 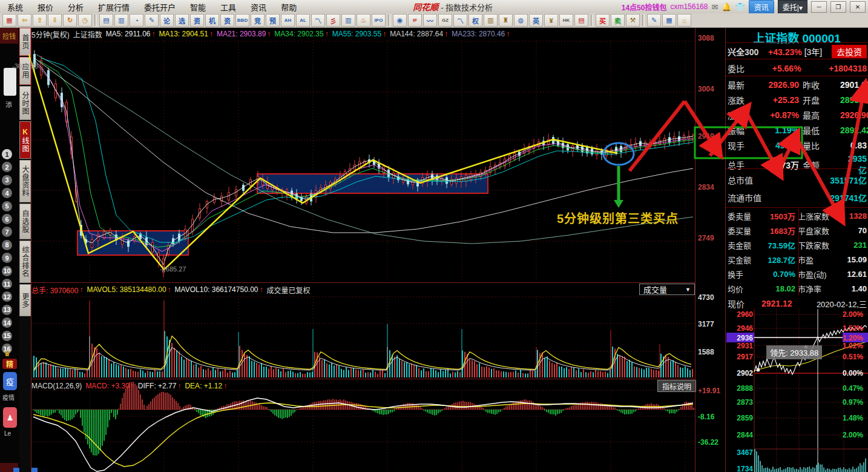 I want to click on leading-index-tooltip: 领先: 2933.88, so click(x=794, y=353).